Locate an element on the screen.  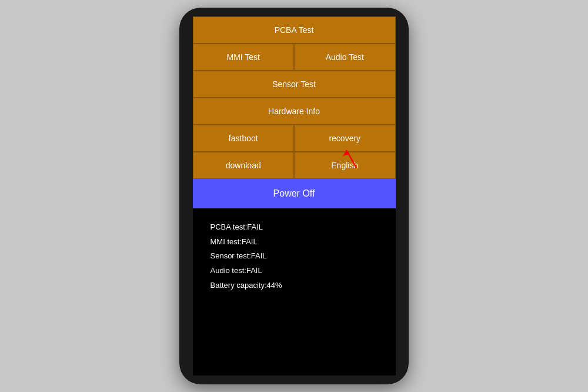
pcba-test-button: PCBA Test is located at coordinates (294, 30).